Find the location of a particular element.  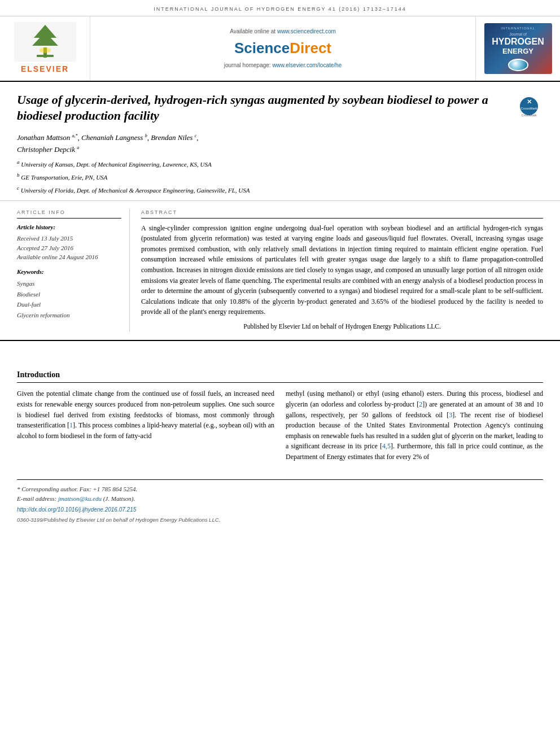

keyword-syngas: Syngas is located at coordinates (26, 283).